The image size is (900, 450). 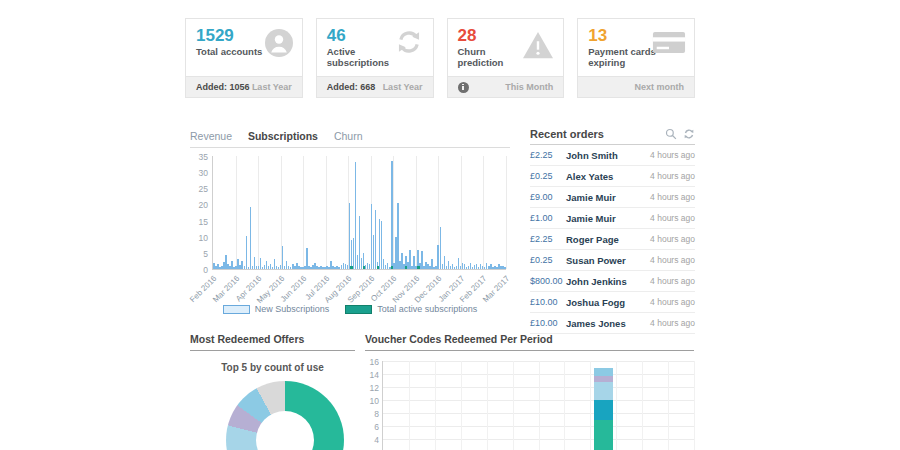 I want to click on order-row: $800.00John Jenkins4 hours ago, so click(x=612, y=282).